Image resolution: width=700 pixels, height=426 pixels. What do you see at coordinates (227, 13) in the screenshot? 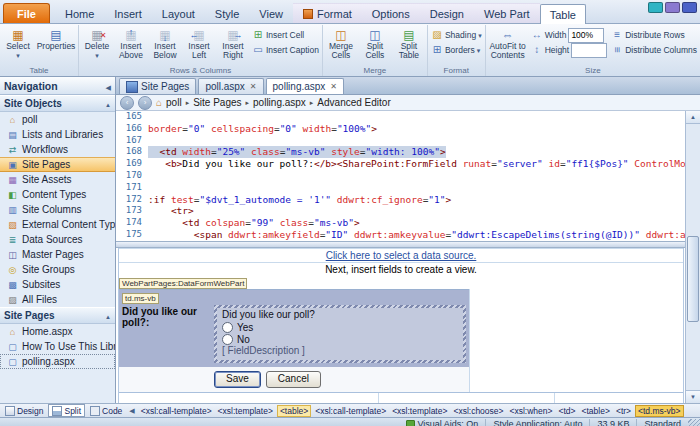
I see `ribbon-tab: Style` at bounding box center [227, 13].